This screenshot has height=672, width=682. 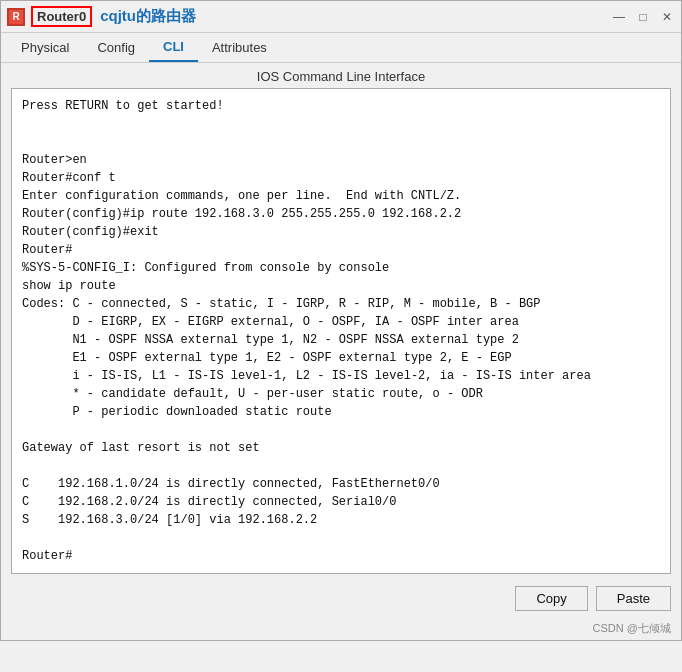 I want to click on paste-button: Paste, so click(x=634, y=598).